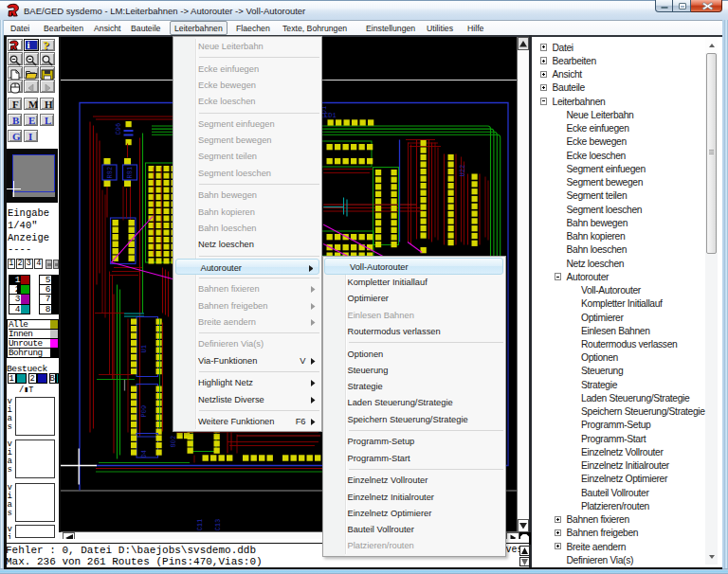  I want to click on svg-text: U22, so click(463, 170).